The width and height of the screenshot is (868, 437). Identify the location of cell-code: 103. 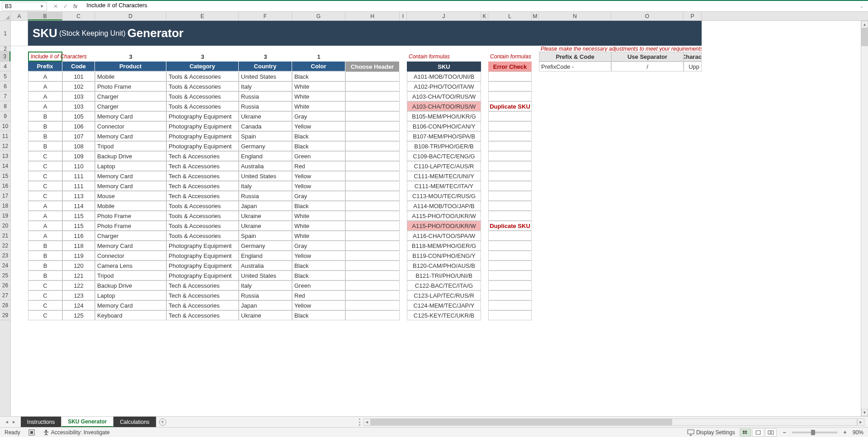
(79, 96).